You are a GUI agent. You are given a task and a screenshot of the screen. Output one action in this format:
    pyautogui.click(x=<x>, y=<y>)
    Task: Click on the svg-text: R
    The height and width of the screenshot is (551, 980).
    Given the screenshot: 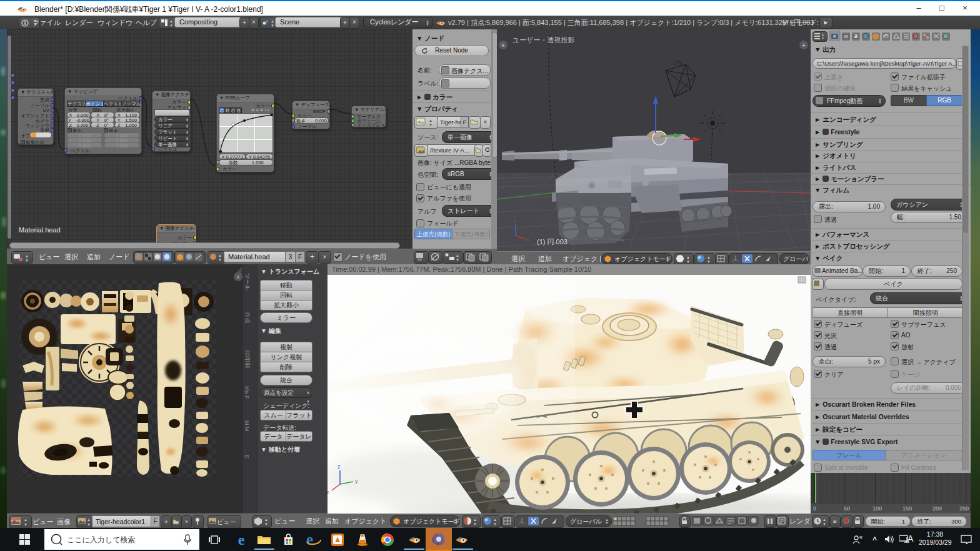 What is the action you would take?
    pyautogui.click(x=861, y=537)
    